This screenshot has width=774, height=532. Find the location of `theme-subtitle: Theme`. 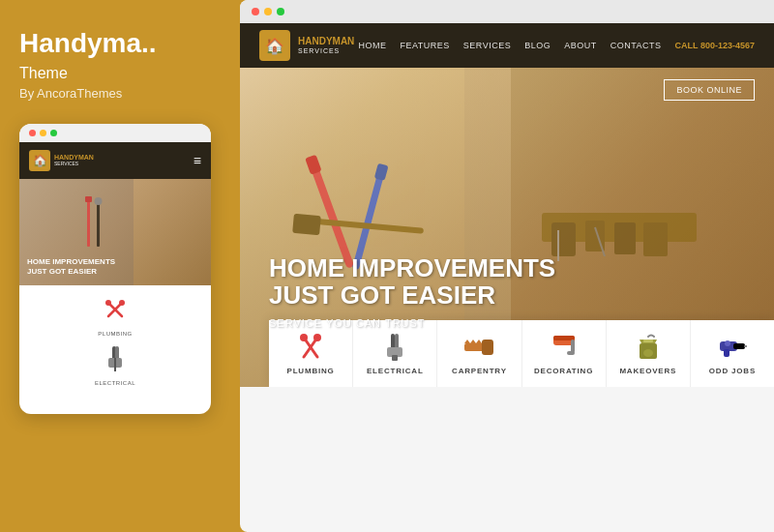

theme-subtitle: Theme is located at coordinates (120, 74).